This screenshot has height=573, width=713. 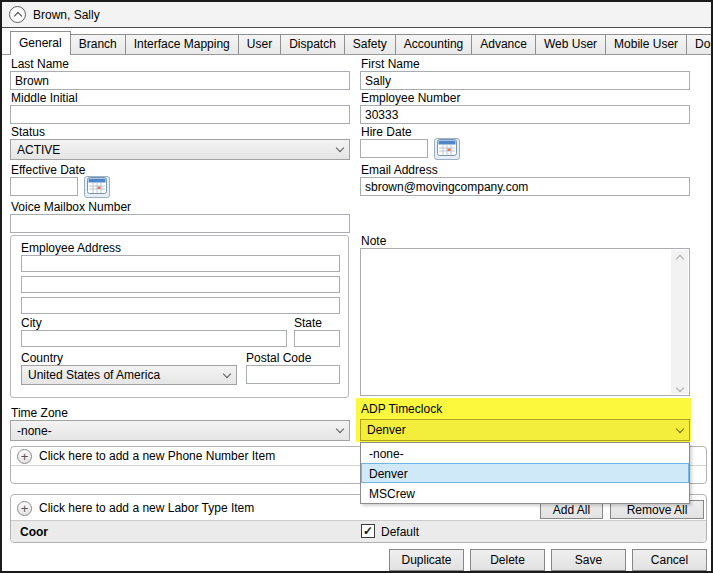 I want to click on time-zone-label: Time Zone, so click(x=40, y=413).